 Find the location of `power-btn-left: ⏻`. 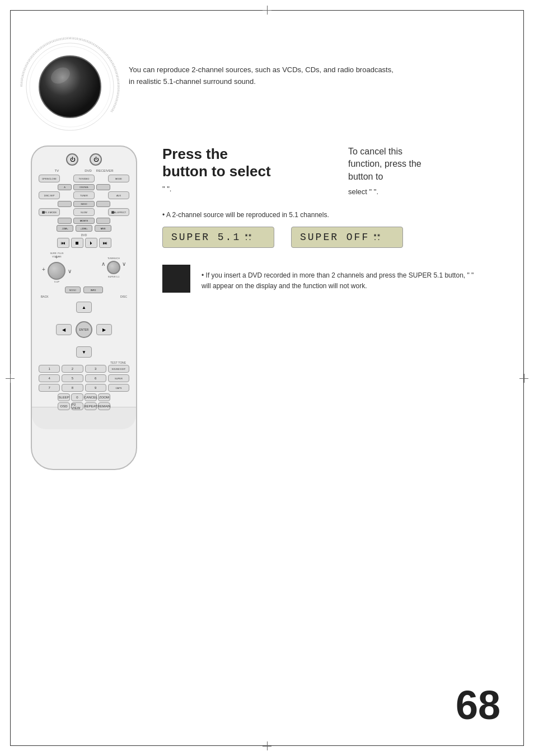

power-btn-left: ⏻ is located at coordinates (72, 159).